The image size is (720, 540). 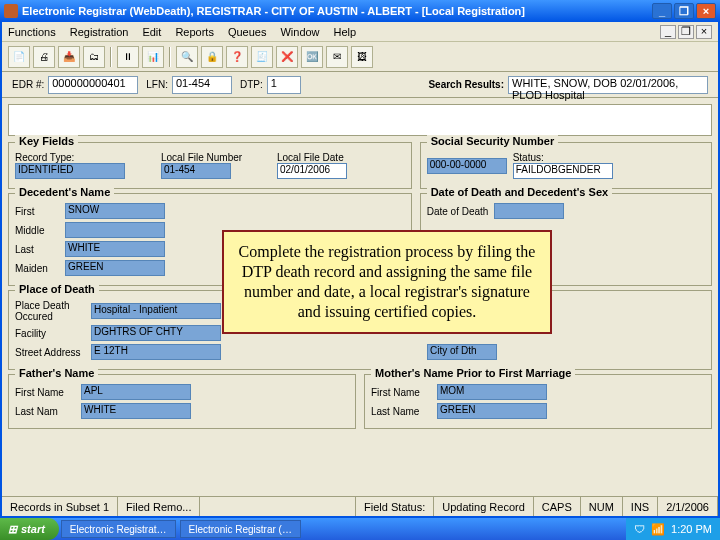 What do you see at coordinates (360, 11) in the screenshot?
I see `title-bar: Electronic Registrar (WebDeath), REGISTR…` at bounding box center [360, 11].